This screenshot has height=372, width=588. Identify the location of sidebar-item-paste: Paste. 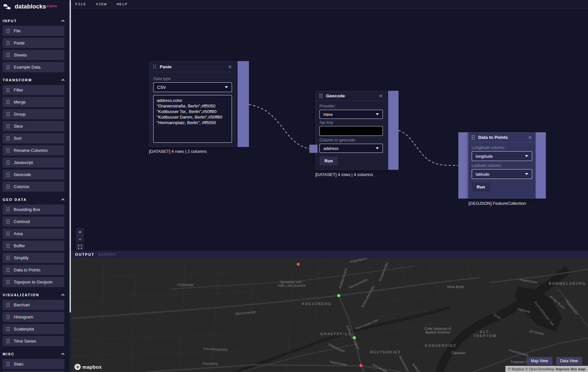
(33, 43).